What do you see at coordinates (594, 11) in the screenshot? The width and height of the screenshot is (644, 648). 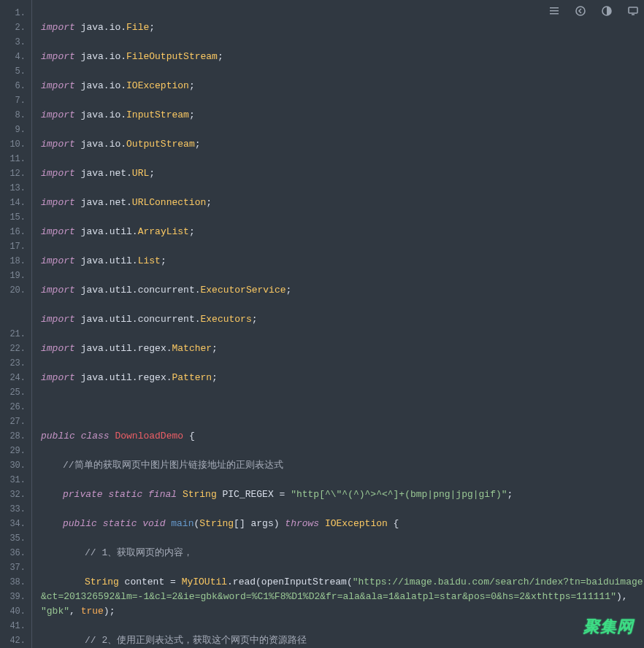 I see `editor-toolbar` at bounding box center [594, 11].